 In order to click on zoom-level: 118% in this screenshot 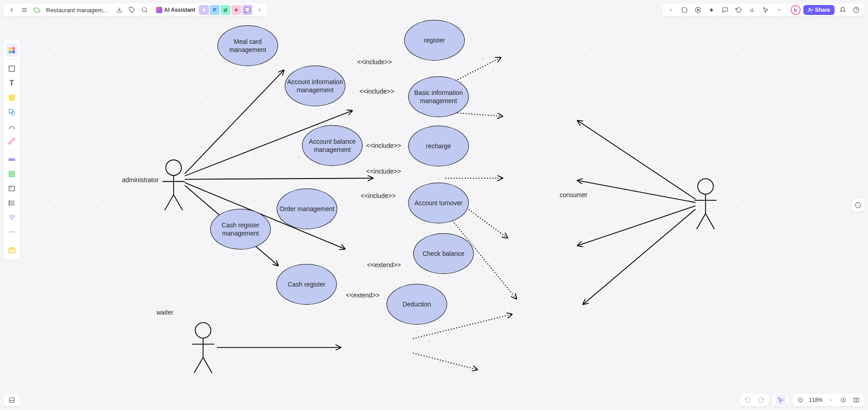, I will do `click(816, 400)`.